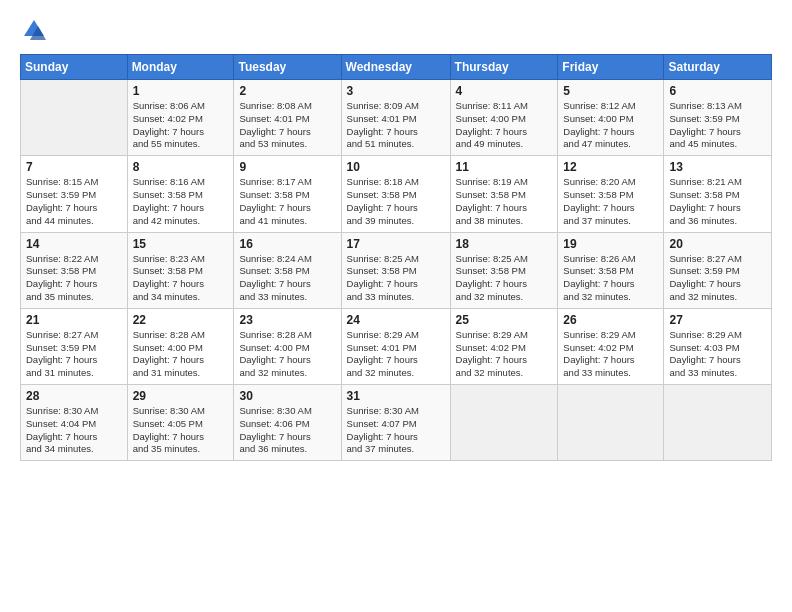 This screenshot has height=612, width=792. I want to click on calendar-cell: 5Sunrise: 8:12 AMSunset: 4:00 PMDaylight…, so click(611, 118).